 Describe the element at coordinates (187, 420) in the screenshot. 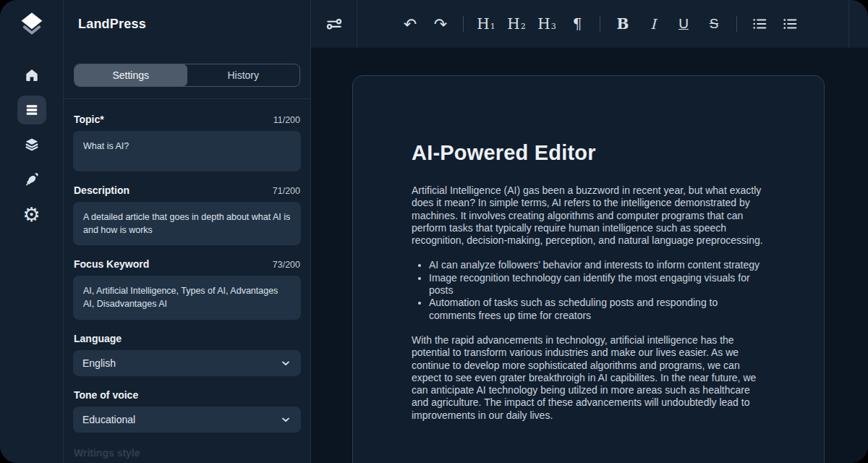

I see `tone-of-voice-select: Educational` at that location.